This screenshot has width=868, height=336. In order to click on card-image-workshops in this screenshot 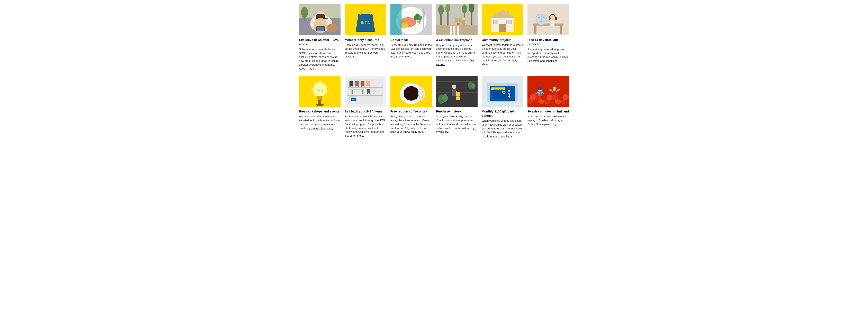, I will do `click(320, 91)`.